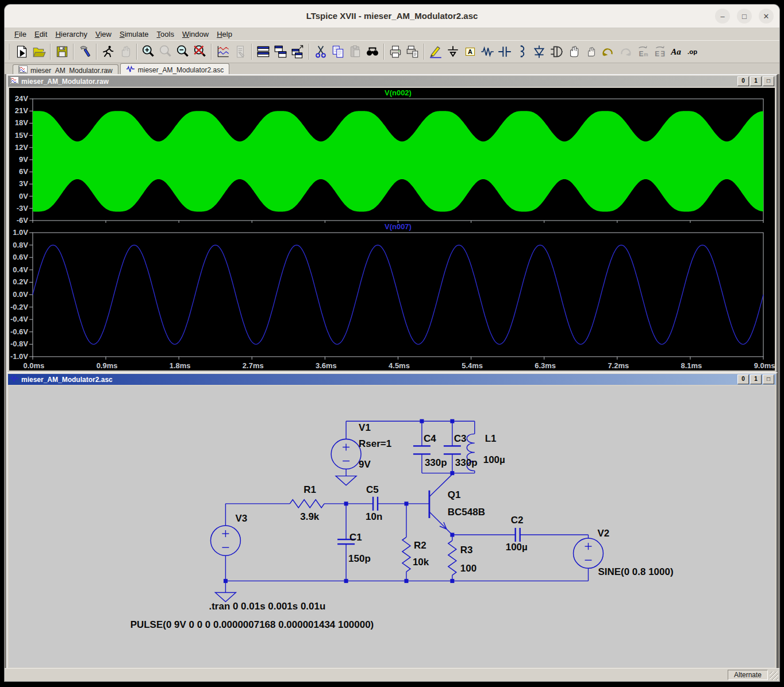 This screenshot has width=784, height=687. I want to click on toolbar-print-preview-button, so click(413, 52).